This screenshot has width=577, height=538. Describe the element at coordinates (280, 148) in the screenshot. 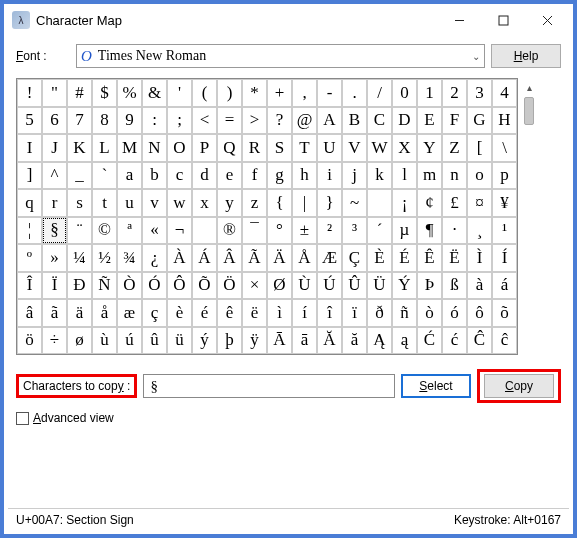

I see `character-cell: S` at that location.